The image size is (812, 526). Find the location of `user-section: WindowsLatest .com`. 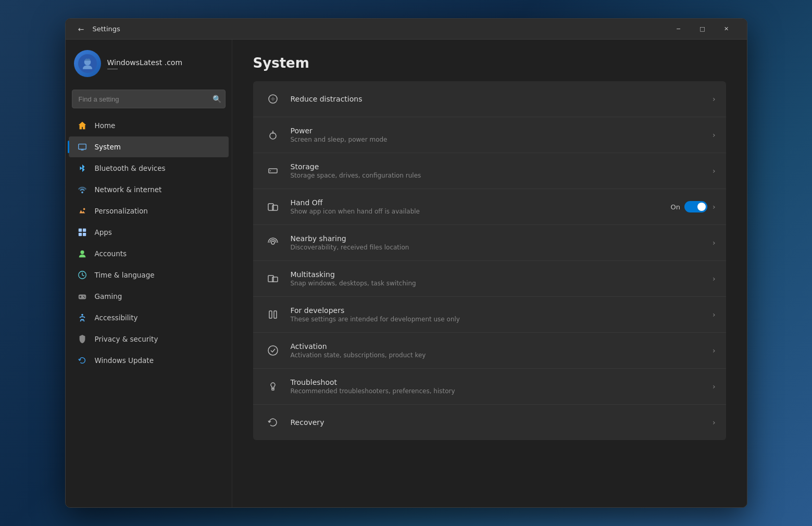

user-section: WindowsLatest .com is located at coordinates (149, 64).